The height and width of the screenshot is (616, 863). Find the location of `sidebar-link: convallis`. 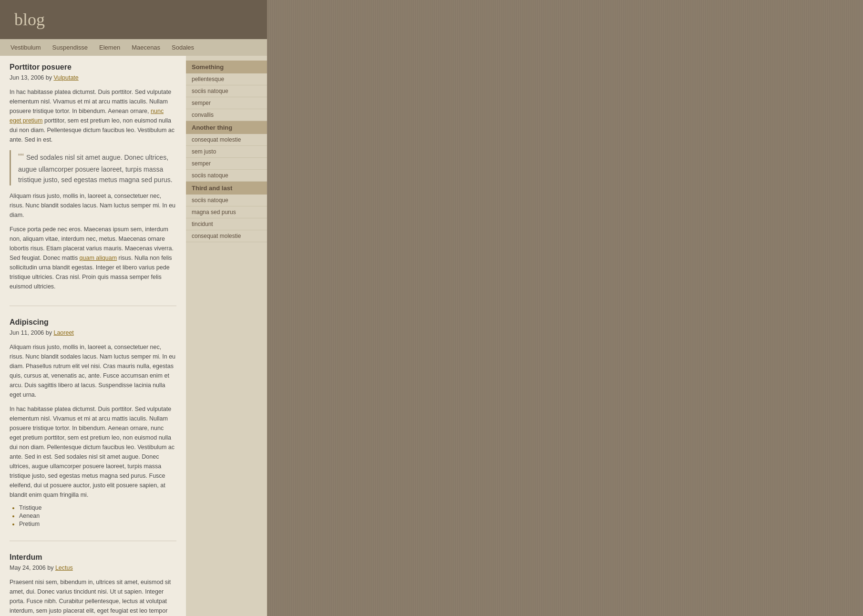

sidebar-link: convallis is located at coordinates (226, 115).